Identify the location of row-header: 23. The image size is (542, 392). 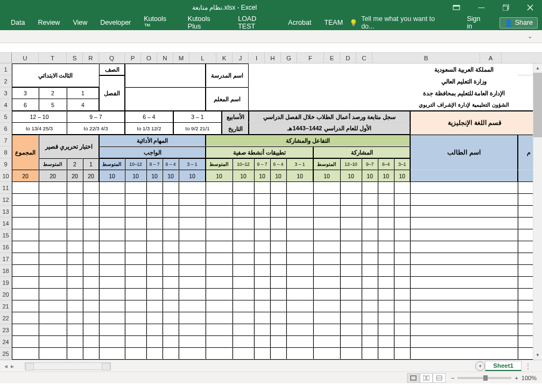
(6, 330).